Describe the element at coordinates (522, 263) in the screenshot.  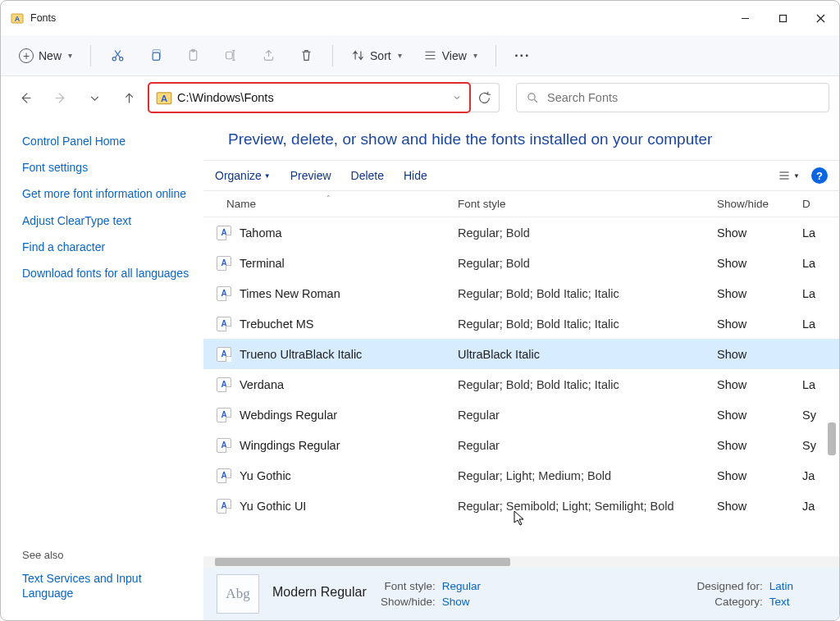
I see `font-row: ATerminalRegular; BoldShowLa` at that location.